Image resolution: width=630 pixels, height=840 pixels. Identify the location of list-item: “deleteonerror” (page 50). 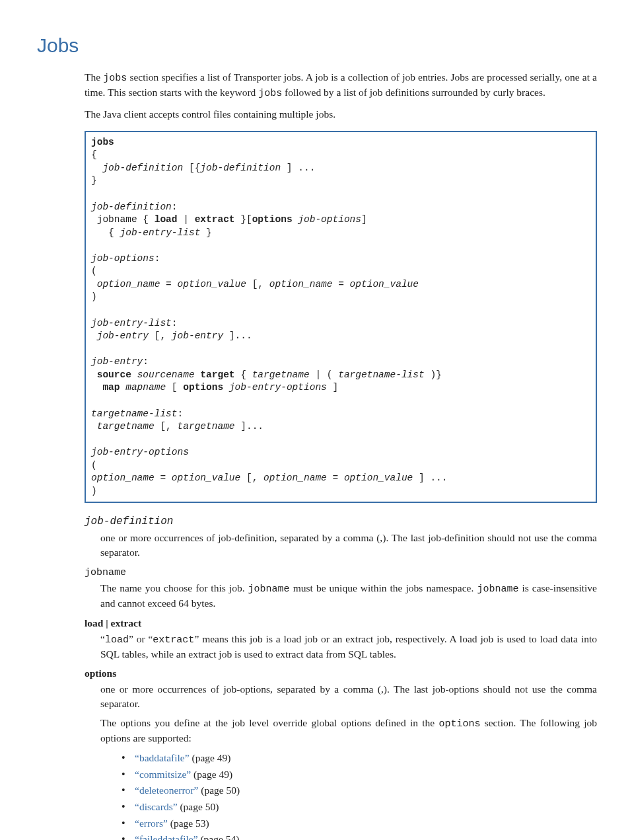
(357, 790).